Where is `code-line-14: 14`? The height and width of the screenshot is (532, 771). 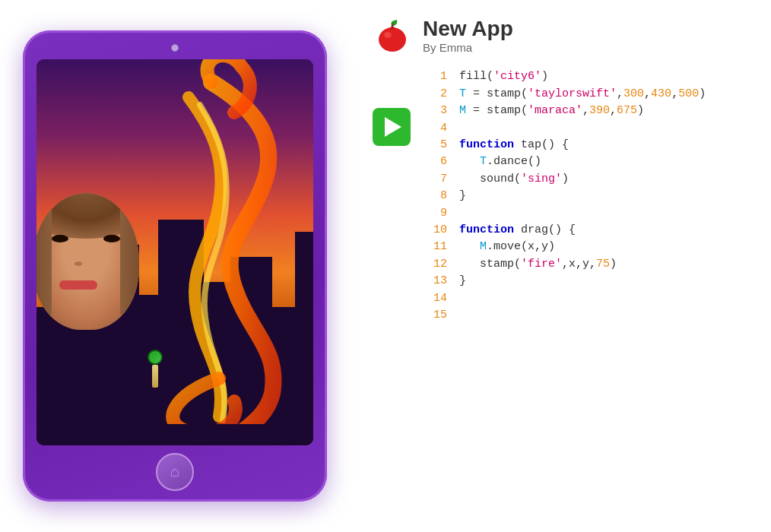 code-line-14: 14 is located at coordinates (587, 299).